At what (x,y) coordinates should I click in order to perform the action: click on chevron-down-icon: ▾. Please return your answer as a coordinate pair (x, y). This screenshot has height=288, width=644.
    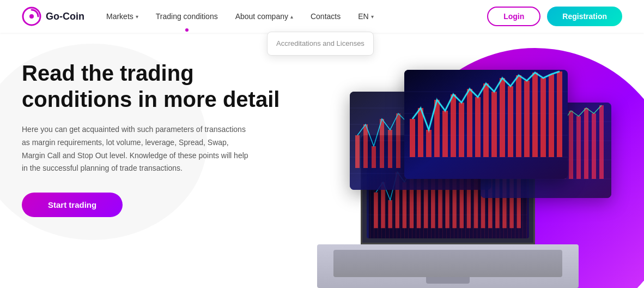
    Looking at the image, I should click on (137, 16).